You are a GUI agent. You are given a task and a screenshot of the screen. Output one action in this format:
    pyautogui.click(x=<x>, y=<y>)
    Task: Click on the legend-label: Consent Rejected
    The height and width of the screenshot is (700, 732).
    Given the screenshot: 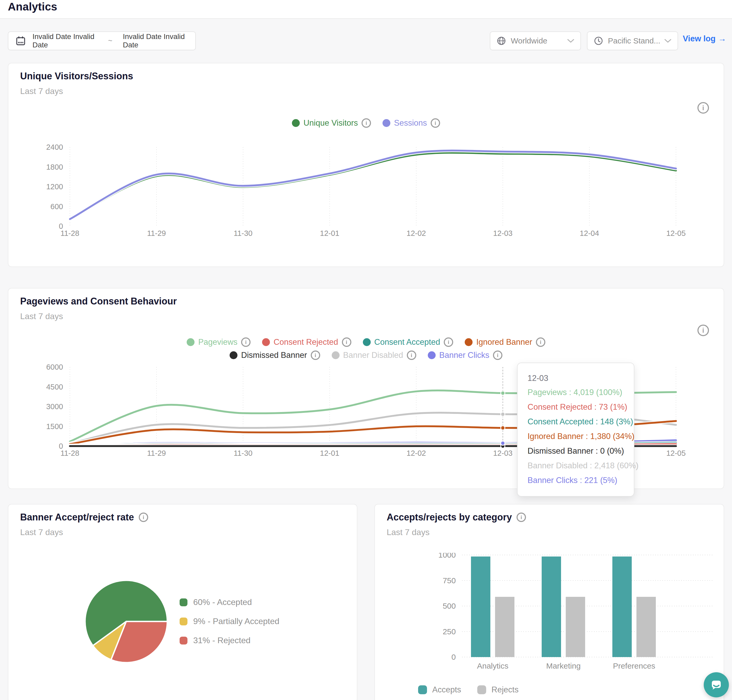 What is the action you would take?
    pyautogui.click(x=306, y=342)
    